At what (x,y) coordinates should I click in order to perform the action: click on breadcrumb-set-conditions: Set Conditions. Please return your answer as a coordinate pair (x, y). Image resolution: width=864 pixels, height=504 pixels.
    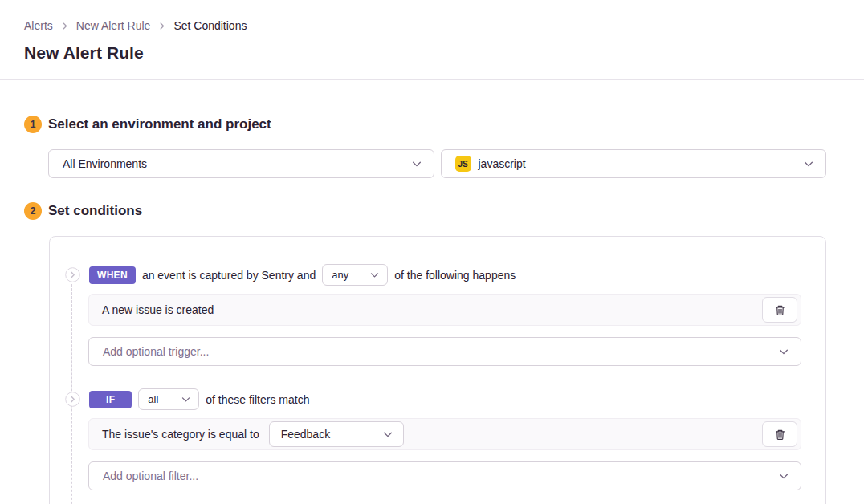
    Looking at the image, I should click on (210, 26).